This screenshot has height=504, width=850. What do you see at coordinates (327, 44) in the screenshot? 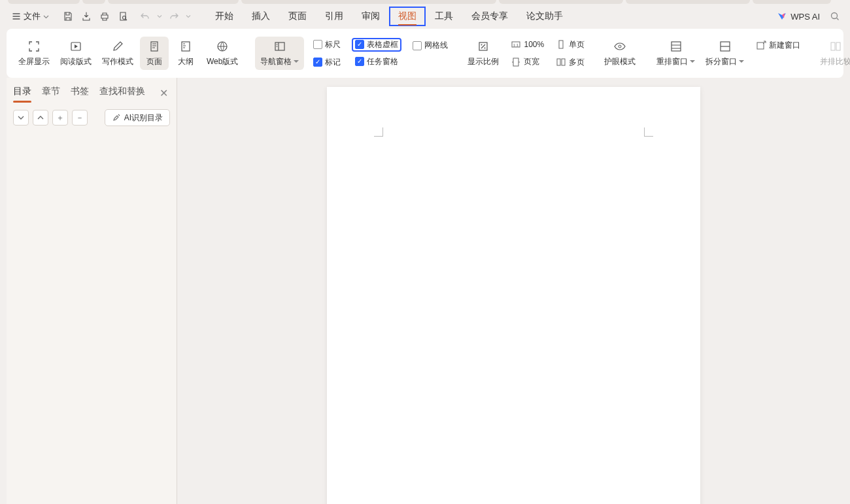
I see `ruler-checkbox: 标尺` at bounding box center [327, 44].